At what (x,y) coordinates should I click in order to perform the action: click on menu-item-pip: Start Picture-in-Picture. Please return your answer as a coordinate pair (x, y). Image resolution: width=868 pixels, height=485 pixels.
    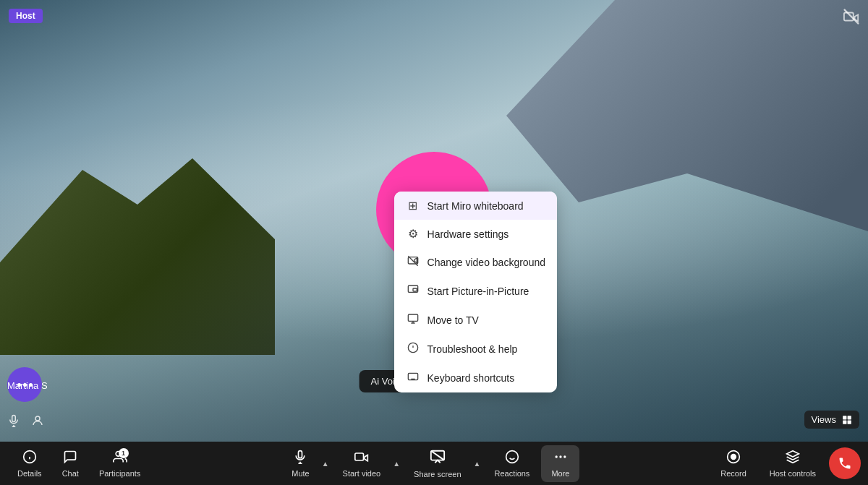
    Looking at the image, I should click on (476, 291).